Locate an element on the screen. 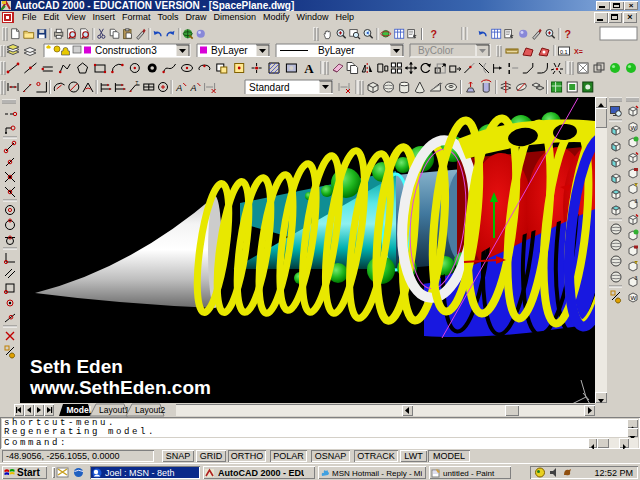 This screenshot has height=480, width=640. svg-text: Model is located at coordinates (80, 410).